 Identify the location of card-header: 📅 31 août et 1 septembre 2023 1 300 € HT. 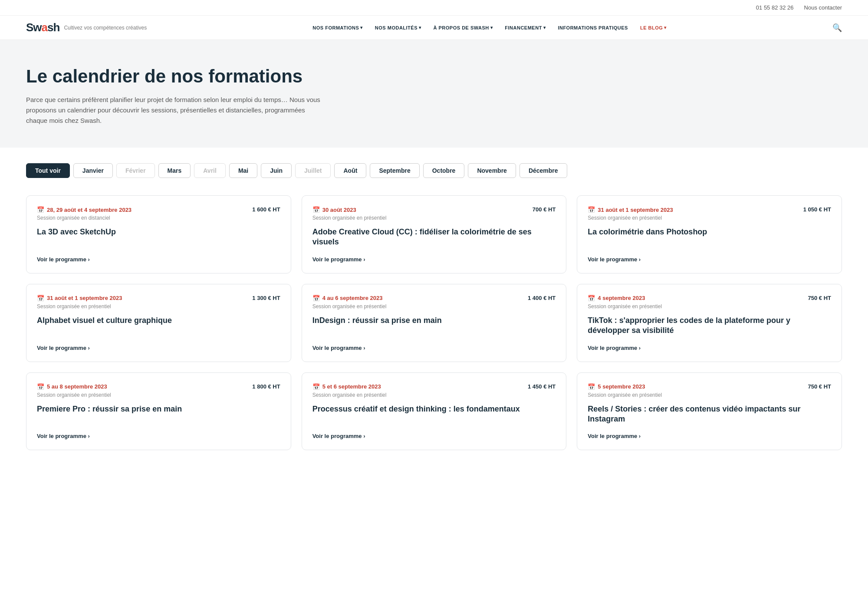
(159, 298).